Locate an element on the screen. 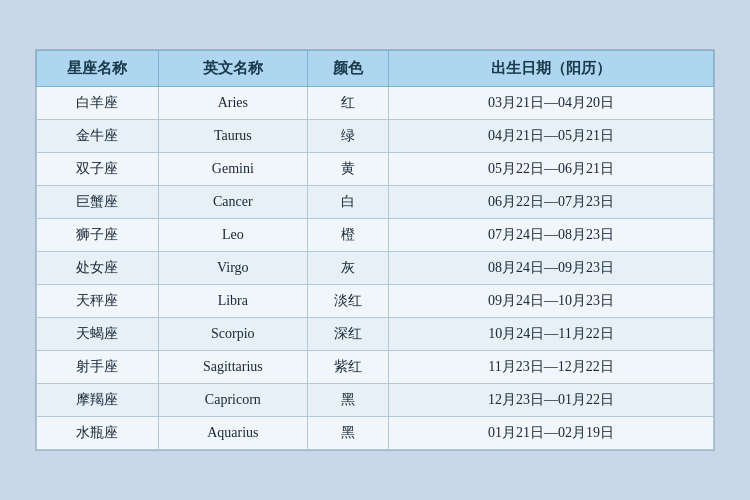 This screenshot has width=750, height=500. cell-date-range: 03月21日—04月20日 is located at coordinates (552, 104).